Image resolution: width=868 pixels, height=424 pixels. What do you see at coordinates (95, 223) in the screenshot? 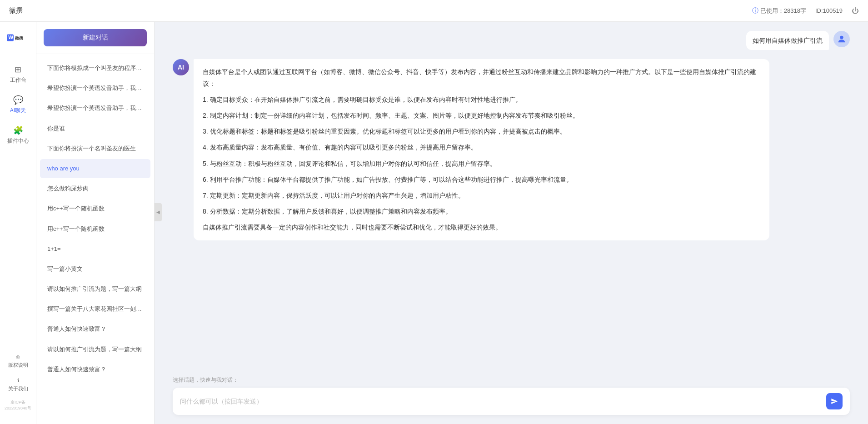
I see `chat-sidebar: 新建对话 下面你将模拟成一个叫圣友的程序员，我说...希望你扮演一个英语发音助手…` at bounding box center [95, 223].